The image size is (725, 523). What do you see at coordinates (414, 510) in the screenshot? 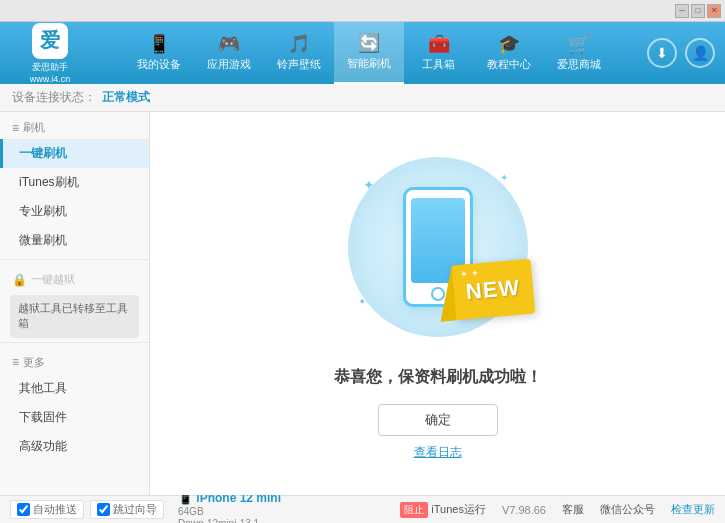
I see `stop-itunes-button: 阻止` at bounding box center [414, 510].